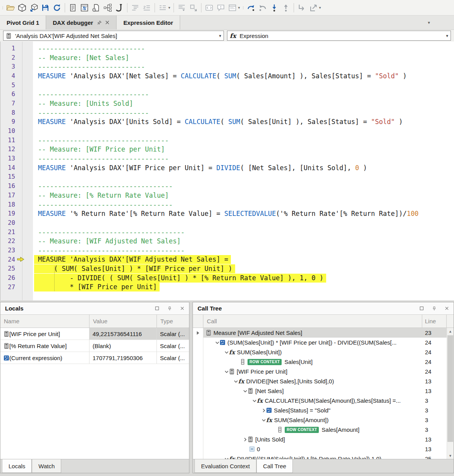 Image resolution: width=454 pixels, height=476 pixels. What do you see at coordinates (264, 410) in the screenshot?
I see `chevron-right-icon` at bounding box center [264, 410].